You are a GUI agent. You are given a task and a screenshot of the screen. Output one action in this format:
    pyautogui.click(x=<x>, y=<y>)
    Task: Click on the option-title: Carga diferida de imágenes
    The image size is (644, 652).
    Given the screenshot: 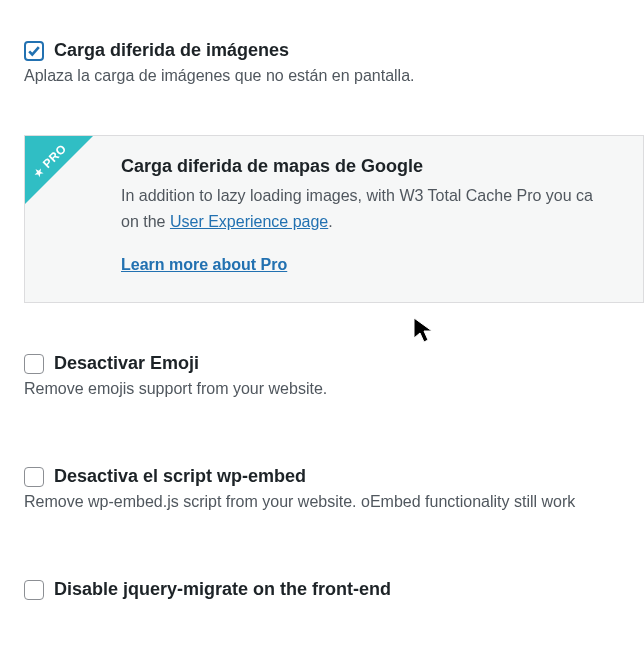 What is the action you would take?
    pyautogui.click(x=172, y=50)
    